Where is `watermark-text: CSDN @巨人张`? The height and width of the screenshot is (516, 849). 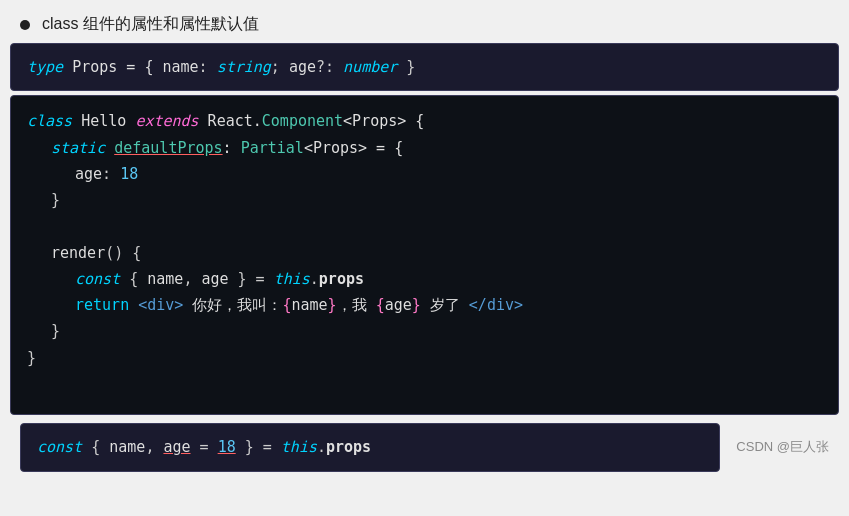
watermark-text: CSDN @巨人张 is located at coordinates (782, 446).